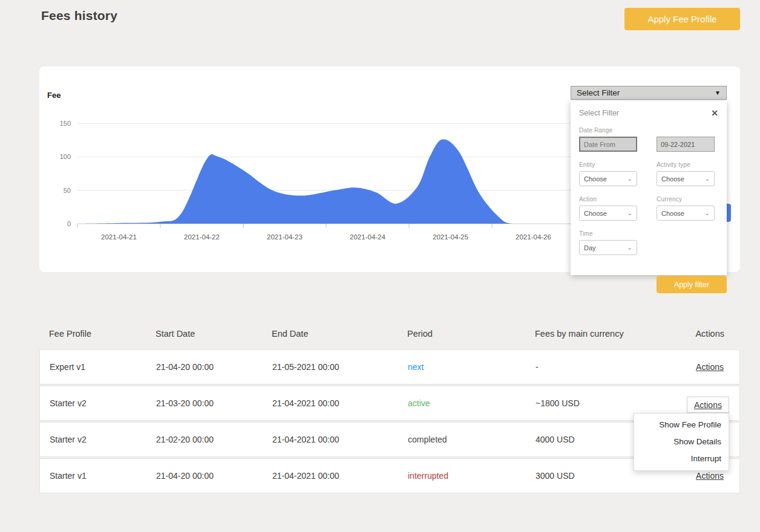 Image resolution: width=760 pixels, height=532 pixels. I want to click on caret-down-icon: ▼, so click(718, 93).